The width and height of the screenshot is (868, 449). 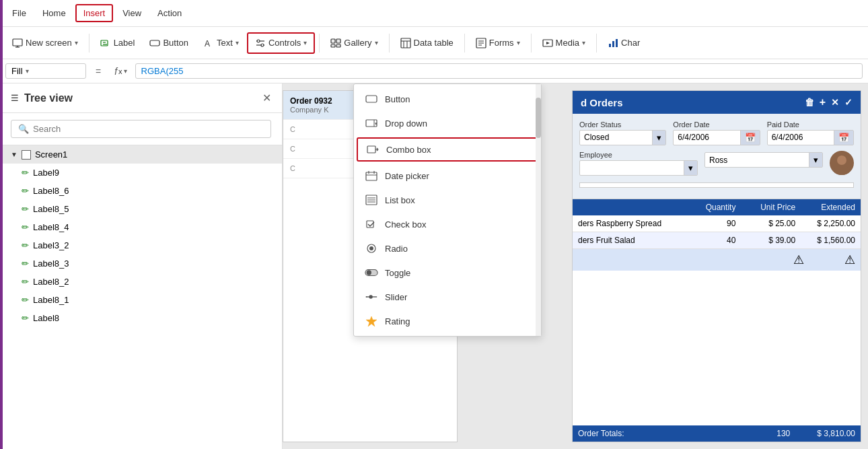 What do you see at coordinates (799, 260) in the screenshot?
I see `warning-icon-1: ⚠` at bounding box center [799, 260].